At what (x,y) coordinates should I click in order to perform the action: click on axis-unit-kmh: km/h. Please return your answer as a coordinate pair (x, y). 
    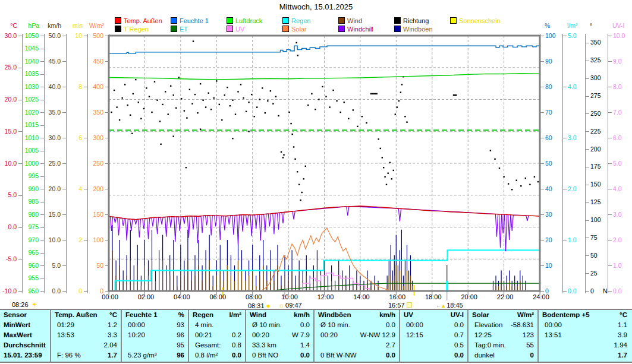
    Looking at the image, I should click on (52, 26).